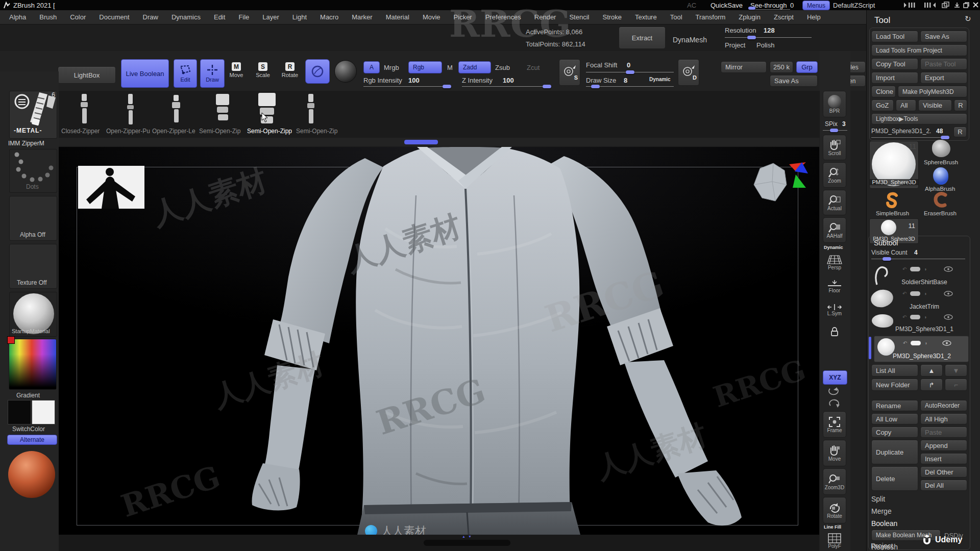  Describe the element at coordinates (407, 87) in the screenshot. I see `rgb-intensity-slider` at that location.